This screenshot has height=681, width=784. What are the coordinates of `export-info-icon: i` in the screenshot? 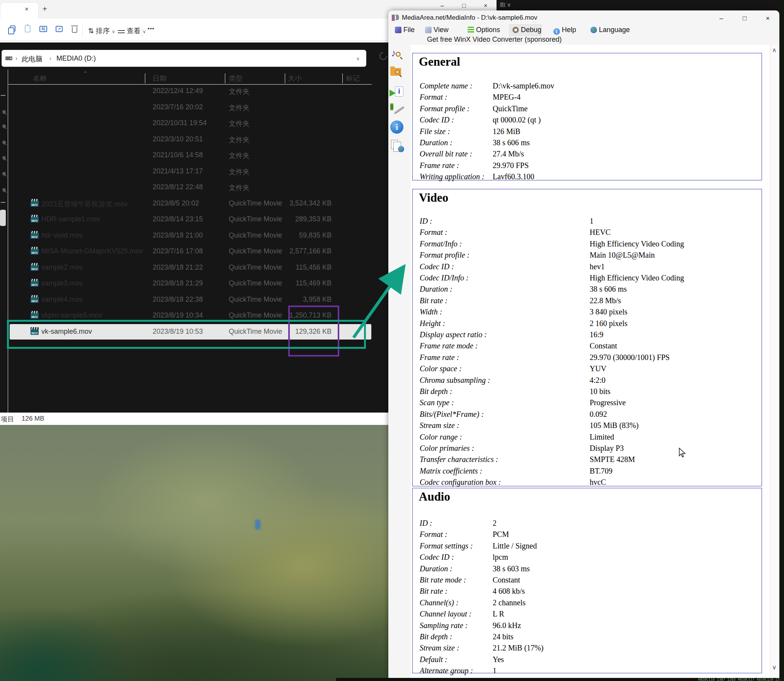 It's located at (398, 93).